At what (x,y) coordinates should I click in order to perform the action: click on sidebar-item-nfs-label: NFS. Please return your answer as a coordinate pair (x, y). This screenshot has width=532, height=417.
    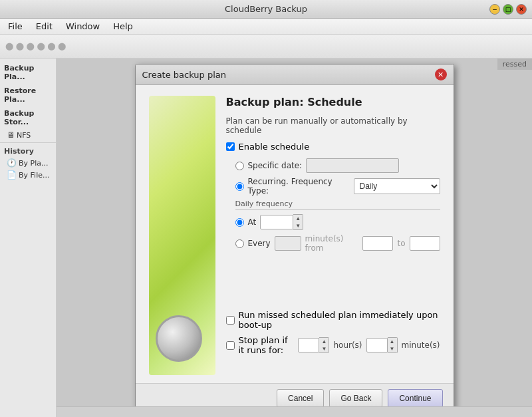
    Looking at the image, I should click on (24, 136).